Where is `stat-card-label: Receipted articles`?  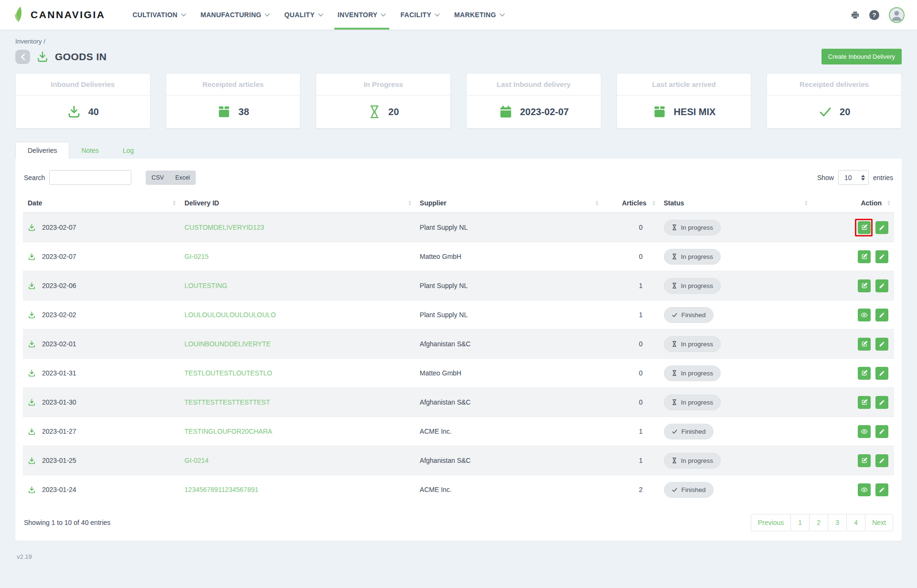
stat-card-label: Receipted articles is located at coordinates (233, 85).